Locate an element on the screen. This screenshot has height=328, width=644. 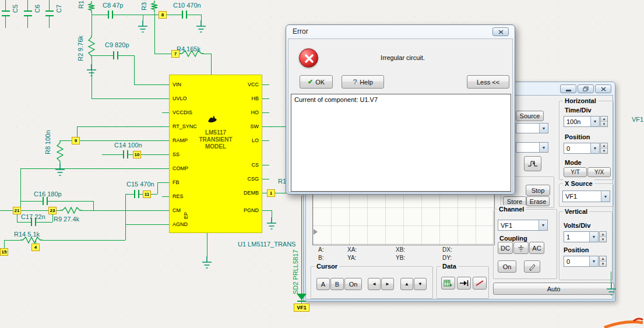
node-8: 8 is located at coordinates (163, 15).